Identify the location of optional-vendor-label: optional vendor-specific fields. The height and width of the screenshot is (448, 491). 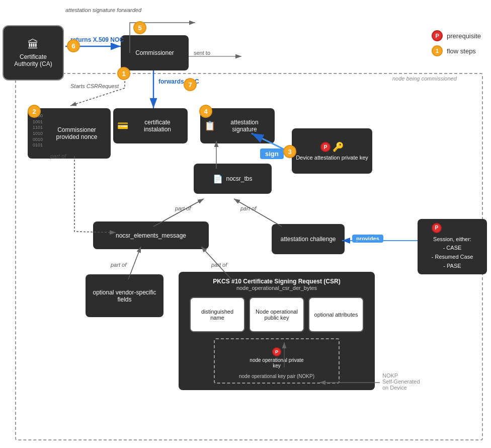
(125, 296).